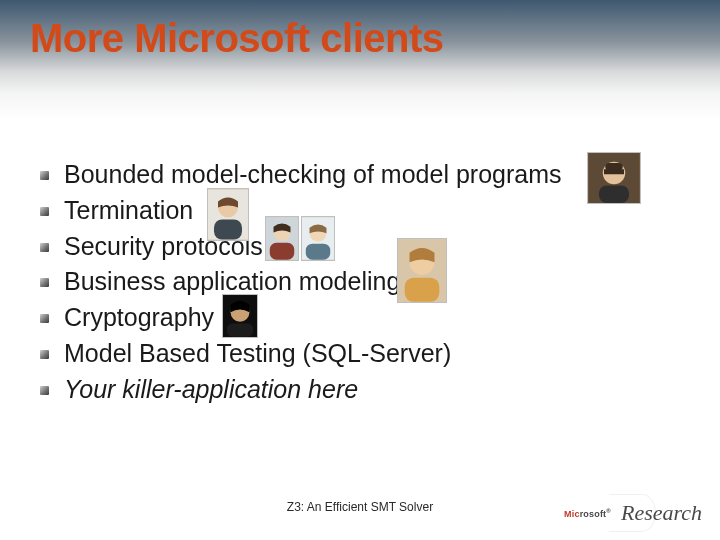  What do you see at coordinates (237, 38) in the screenshot?
I see `slide-title: More Microsoft clients` at bounding box center [237, 38].